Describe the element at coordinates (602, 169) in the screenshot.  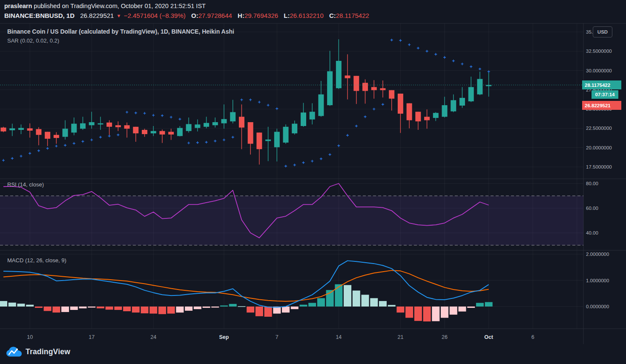
I see `price-axis: 35.000000032.500000030.000000027.5000000…` at that location.